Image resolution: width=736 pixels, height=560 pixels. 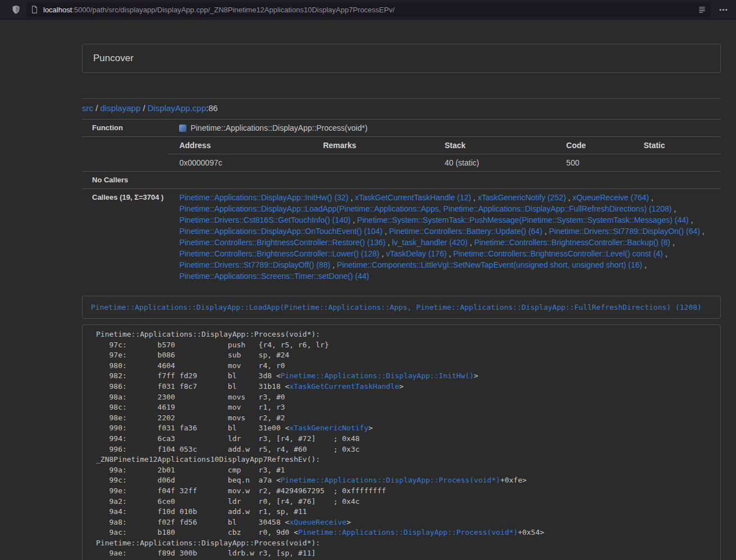 I want to click on assembly-line: 99e: f04f 32ff mov.w r2, #4294967295 ; 0…, so click(x=404, y=492).